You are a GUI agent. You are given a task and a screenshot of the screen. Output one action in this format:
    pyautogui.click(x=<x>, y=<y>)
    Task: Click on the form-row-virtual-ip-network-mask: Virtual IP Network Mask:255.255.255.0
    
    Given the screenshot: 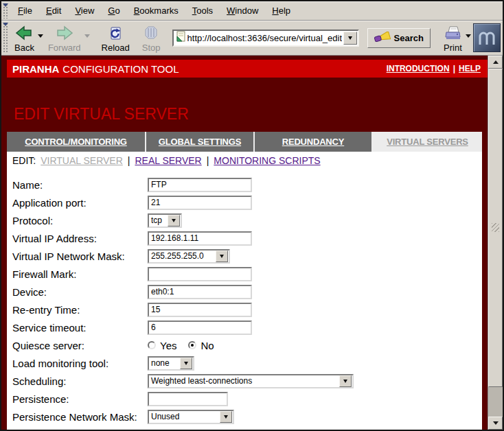 What is the action you would take?
    pyautogui.click(x=244, y=256)
    